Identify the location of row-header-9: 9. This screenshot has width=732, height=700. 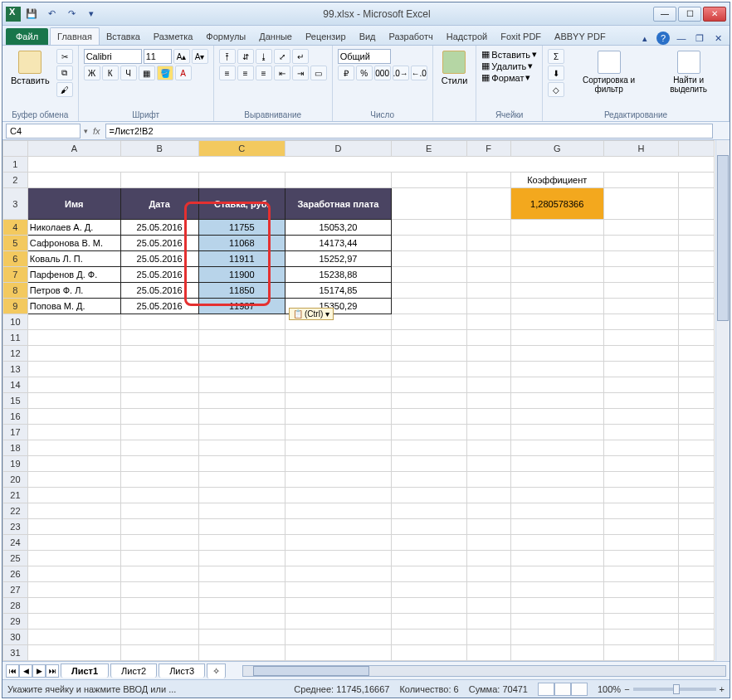
(16, 307).